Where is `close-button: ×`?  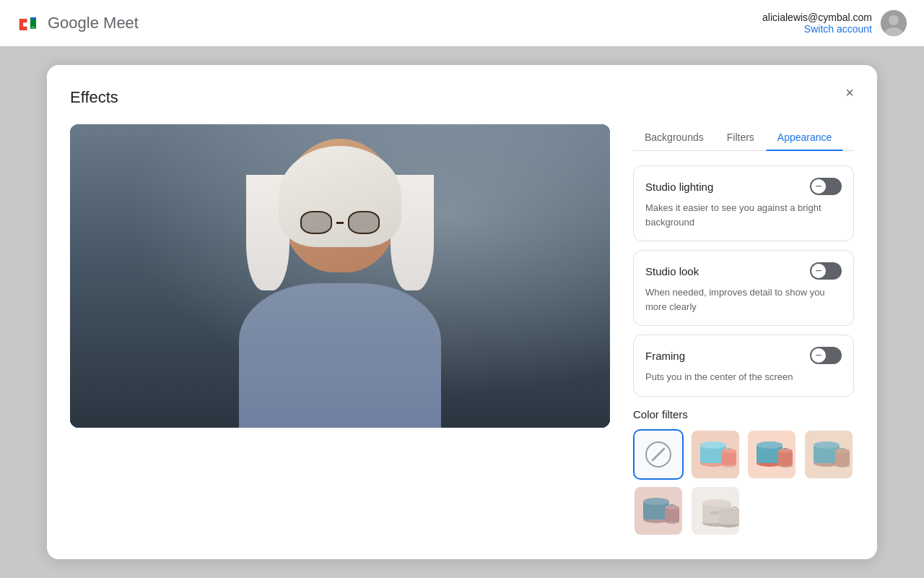
close-button: × is located at coordinates (850, 92).